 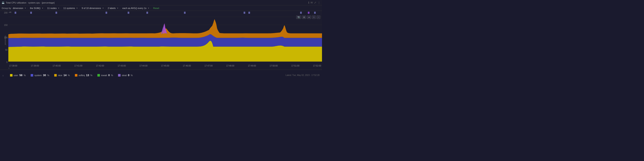 What do you see at coordinates (82, 75) in the screenshot?
I see `legend-name-softirq: softirq` at bounding box center [82, 75].